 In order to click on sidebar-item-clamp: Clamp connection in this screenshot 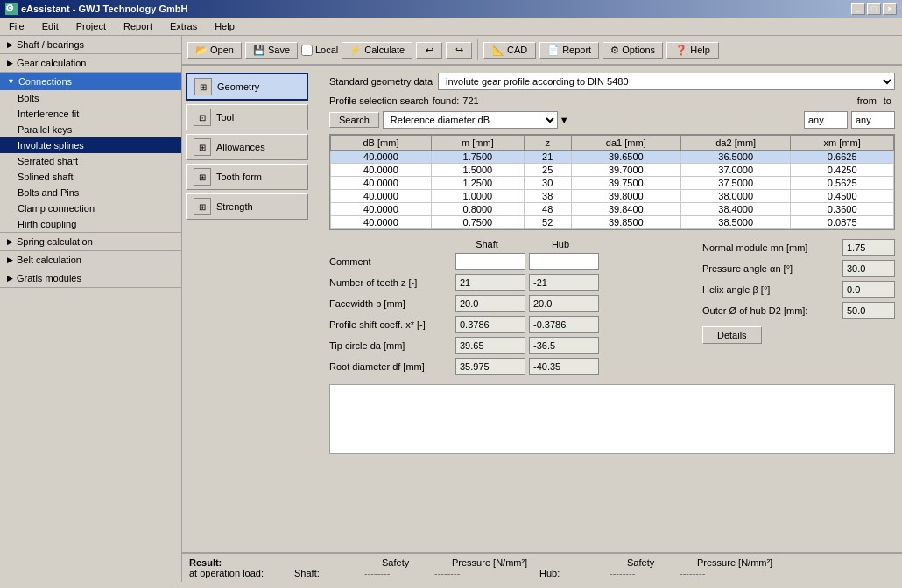, I will do `click(91, 208)`.